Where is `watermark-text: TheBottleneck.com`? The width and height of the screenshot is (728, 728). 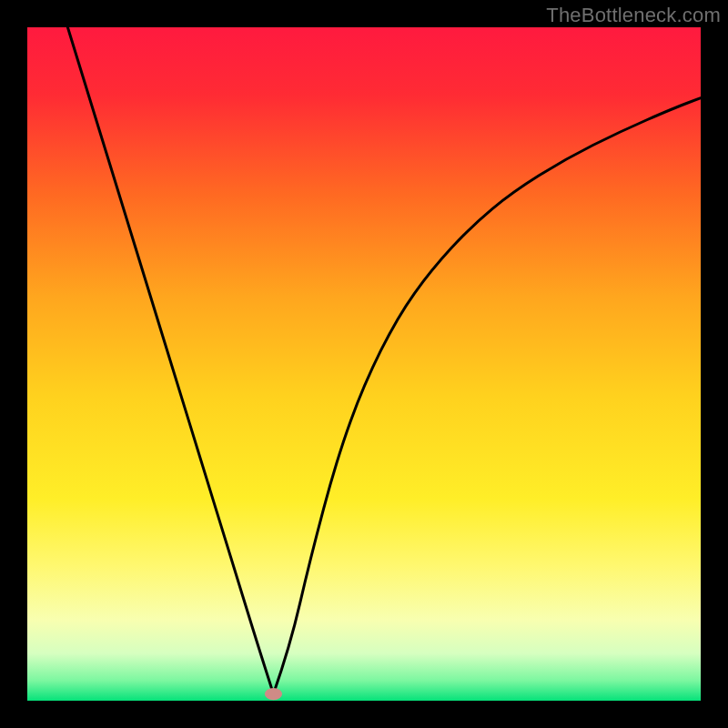
watermark-text: TheBottleneck.com is located at coordinates (633, 15).